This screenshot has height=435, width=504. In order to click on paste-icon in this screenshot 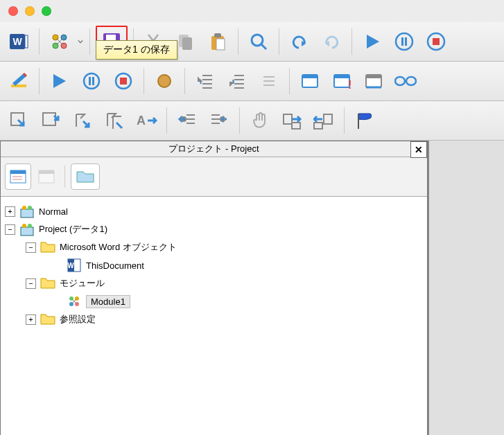, I will do `click(218, 42)`.